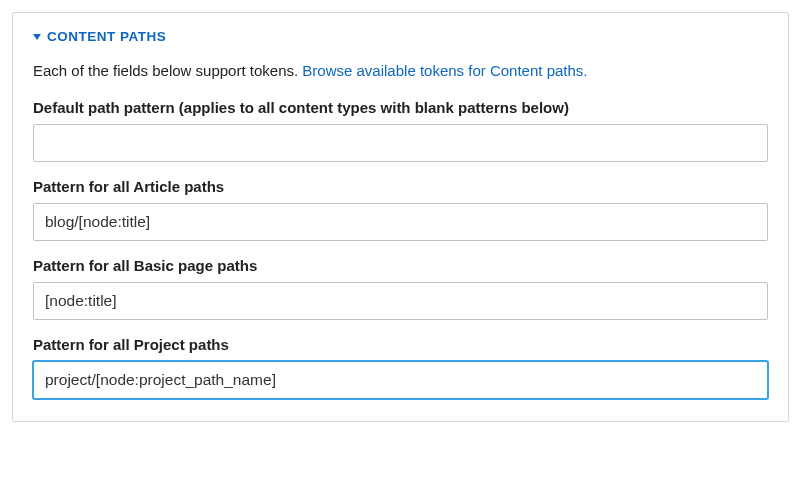 This screenshot has height=502, width=801. Describe the element at coordinates (400, 266) in the screenshot. I see `basic-page-pattern-label: Pattern for all Basic page paths` at that location.